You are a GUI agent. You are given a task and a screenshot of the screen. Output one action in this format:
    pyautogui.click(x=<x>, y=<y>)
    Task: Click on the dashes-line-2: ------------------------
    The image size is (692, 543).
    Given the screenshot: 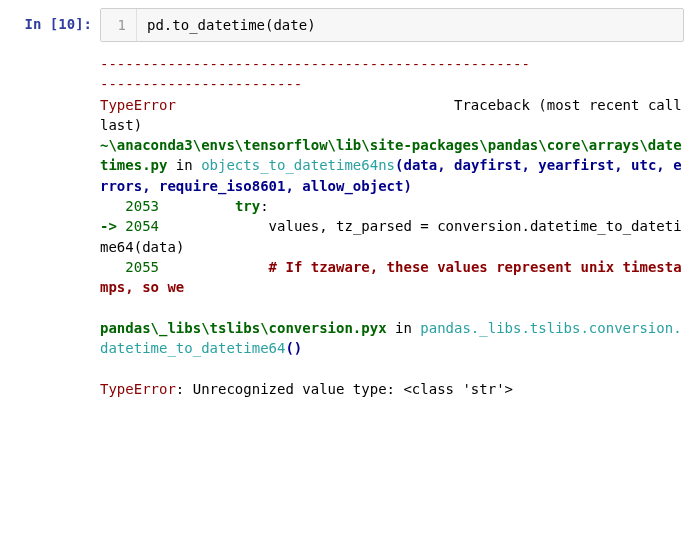 What is the action you would take?
    pyautogui.click(x=201, y=84)
    